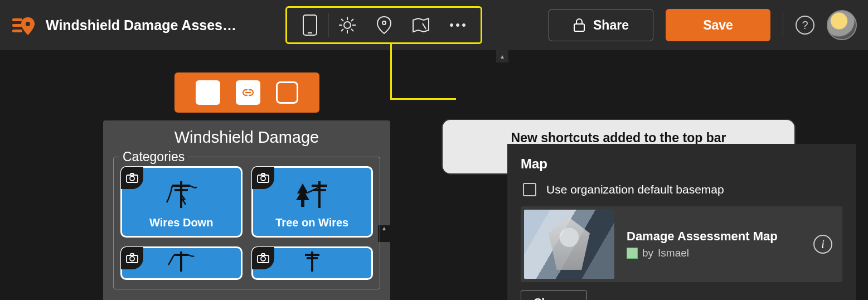  What do you see at coordinates (681, 244) in the screenshot?
I see `selected-map-card: Damage Assessment Map by Ismael i` at bounding box center [681, 244].